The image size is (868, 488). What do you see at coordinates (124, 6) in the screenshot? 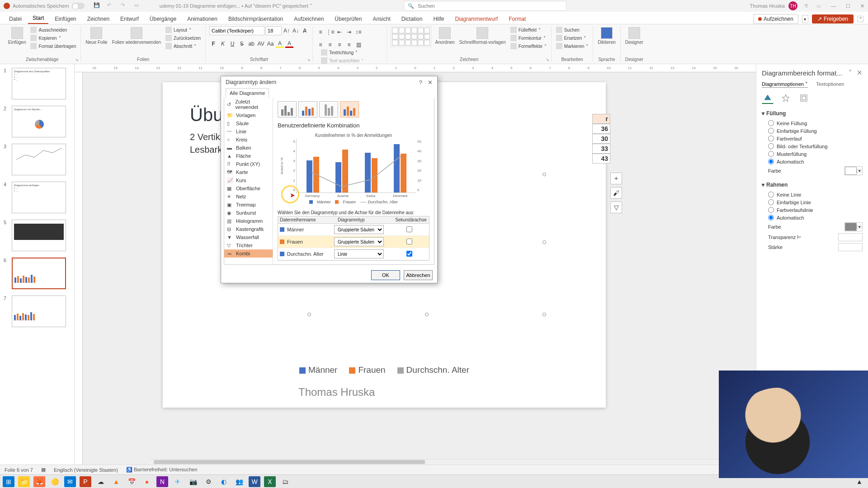
I see `redo-icon: ↷` at bounding box center [124, 6].